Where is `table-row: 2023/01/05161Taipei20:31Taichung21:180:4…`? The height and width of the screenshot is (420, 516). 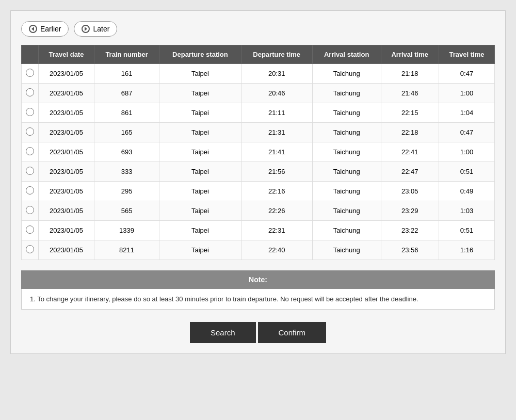 table-row: 2023/01/05161Taipei20:31Taichung21:180:4… is located at coordinates (258, 74).